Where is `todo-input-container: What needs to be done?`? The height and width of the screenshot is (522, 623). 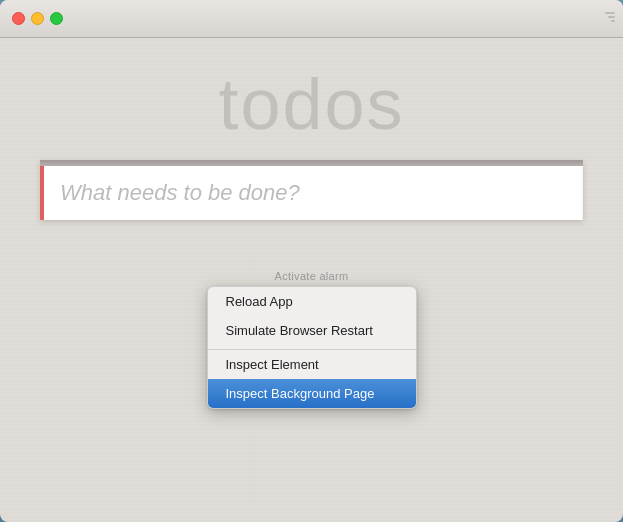 todo-input-container: What needs to be done? is located at coordinates (312, 190).